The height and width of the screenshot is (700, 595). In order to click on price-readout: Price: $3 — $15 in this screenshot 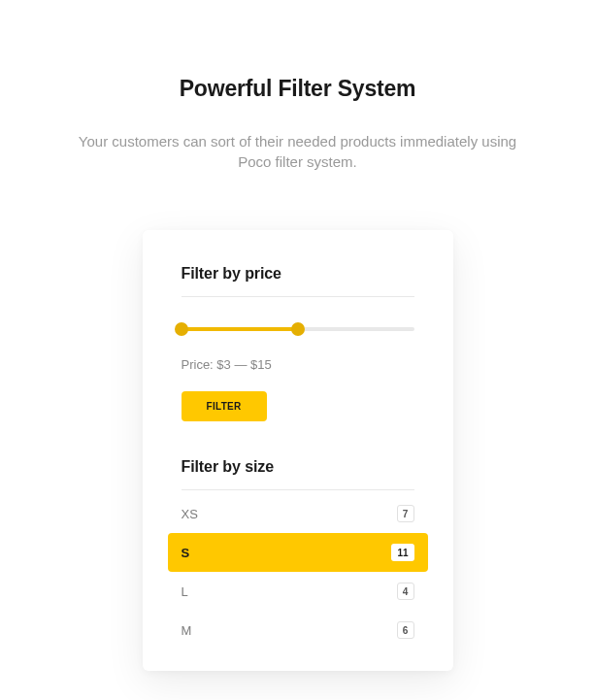, I will do `click(298, 365)`.